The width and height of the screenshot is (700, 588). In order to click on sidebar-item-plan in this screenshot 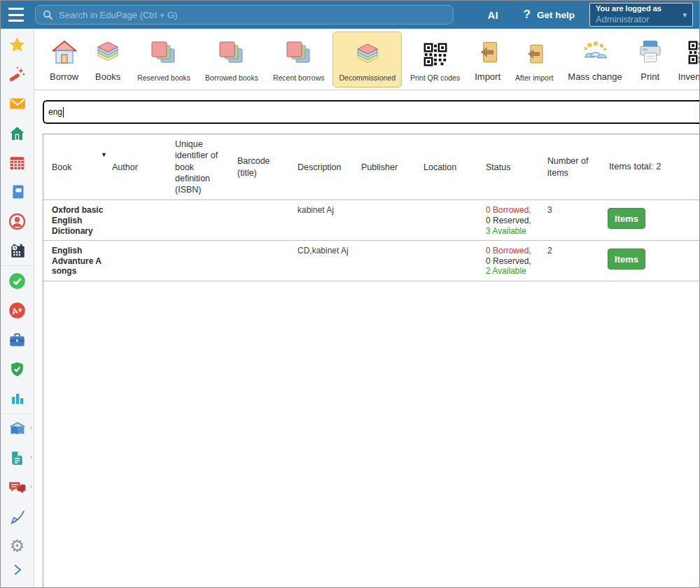, I will do `click(17, 251)`.